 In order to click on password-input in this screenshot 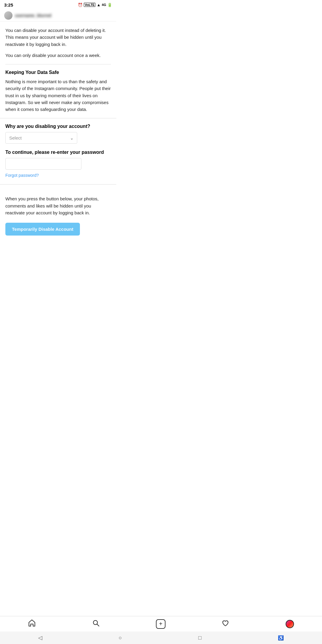, I will do `click(44, 164)`.